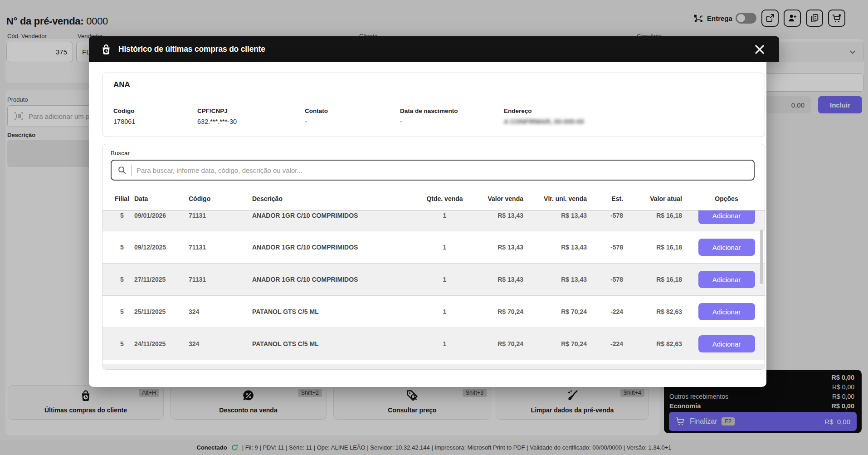 This screenshot has width=868, height=455. I want to click on scrollbar-thumb, so click(762, 257).